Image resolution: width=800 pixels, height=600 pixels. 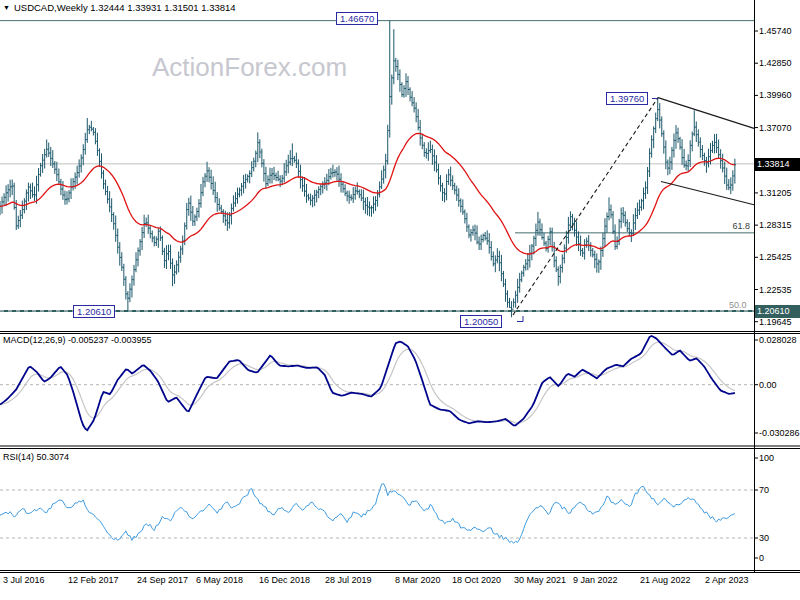 I want to click on rsi-axis-label: 0, so click(x=762, y=558).